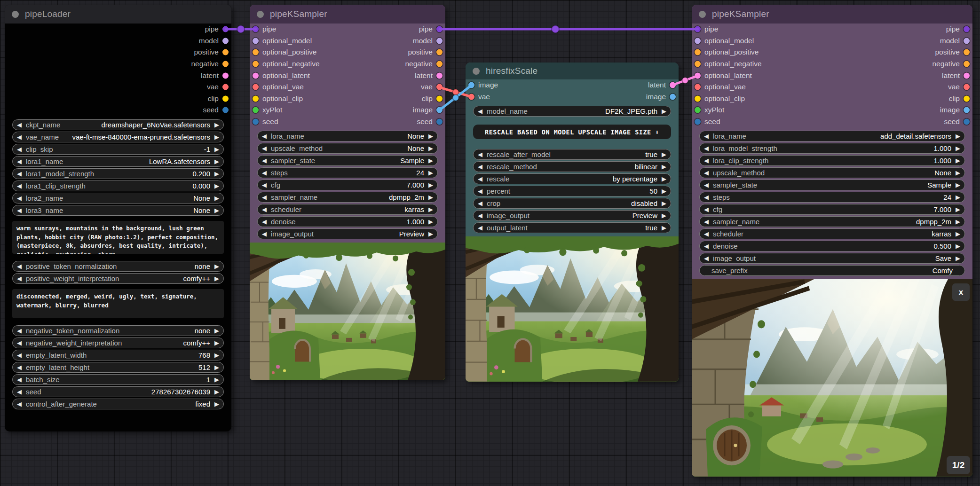 This screenshot has height=486, width=980. What do you see at coordinates (698, 75) in the screenshot?
I see `input-port-latent-icon` at bounding box center [698, 75].